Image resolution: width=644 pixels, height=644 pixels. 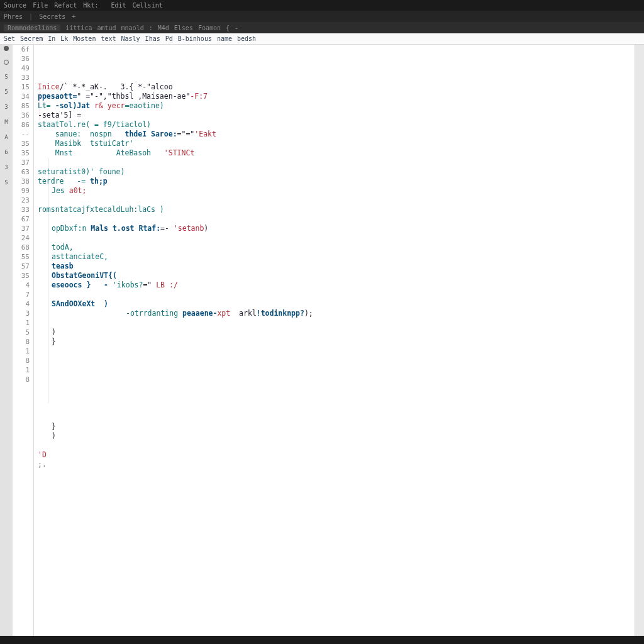 What do you see at coordinates (32, 28) in the screenshot?
I see `breadcrumb-root: Rommodeslions` at bounding box center [32, 28].